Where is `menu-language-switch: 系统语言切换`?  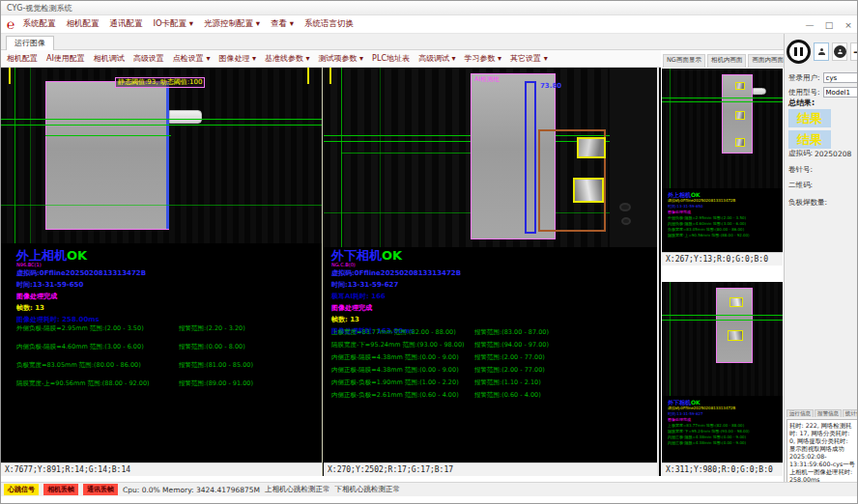 menu-language-switch: 系统语言切换 is located at coordinates (329, 24).